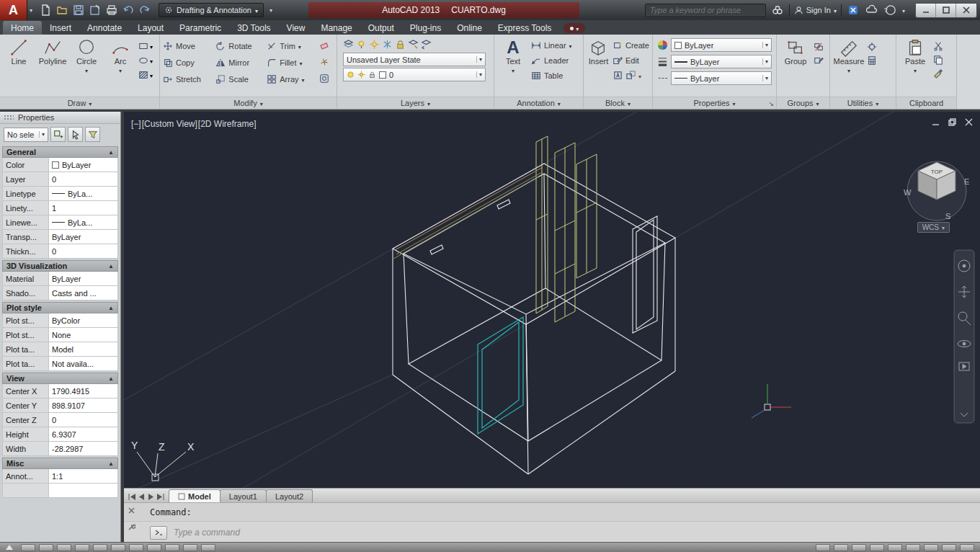  What do you see at coordinates (61, 208) in the screenshot?
I see `property-row: Linety...1` at bounding box center [61, 208].